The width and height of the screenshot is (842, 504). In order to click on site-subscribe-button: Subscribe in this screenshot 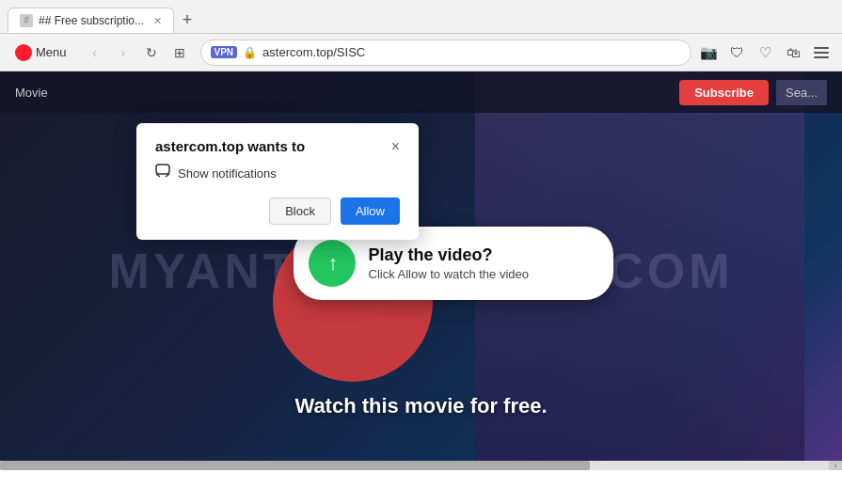, I will do `click(724, 92)`.